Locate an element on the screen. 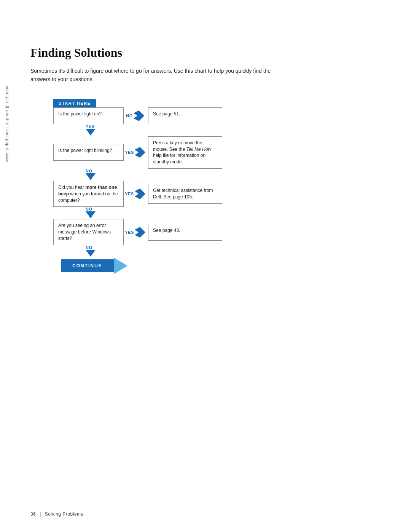  flow-row-4: Are you seeing an error message before W… is located at coordinates (167, 232).